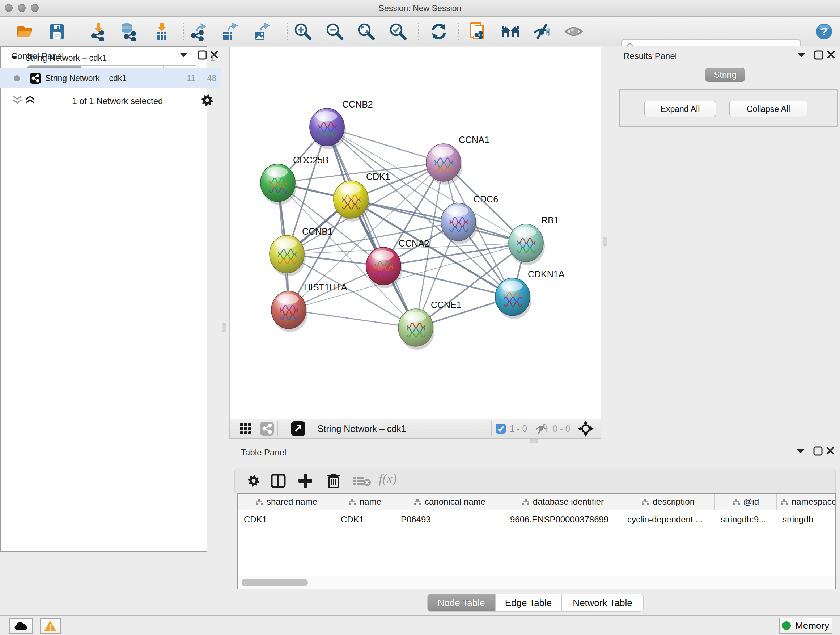  Describe the element at coordinates (725, 75) in the screenshot. I see `tab-string: String` at that location.